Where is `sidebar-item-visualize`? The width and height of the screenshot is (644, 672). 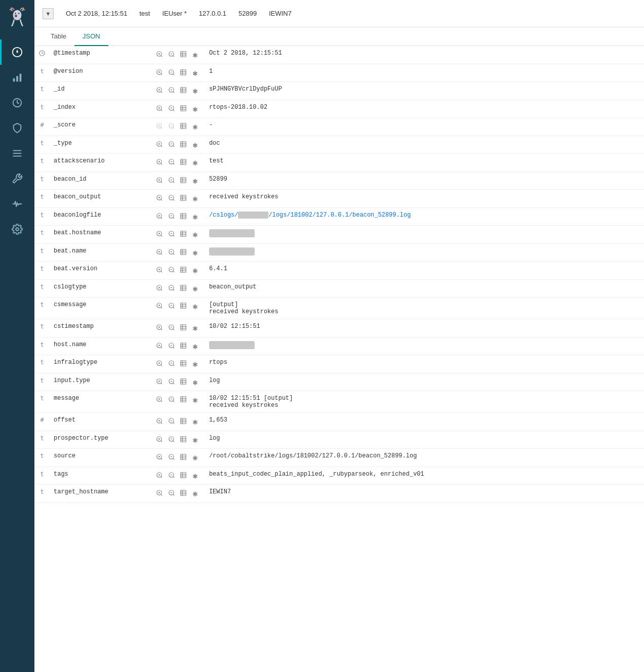 sidebar-item-visualize is located at coordinates (17, 77).